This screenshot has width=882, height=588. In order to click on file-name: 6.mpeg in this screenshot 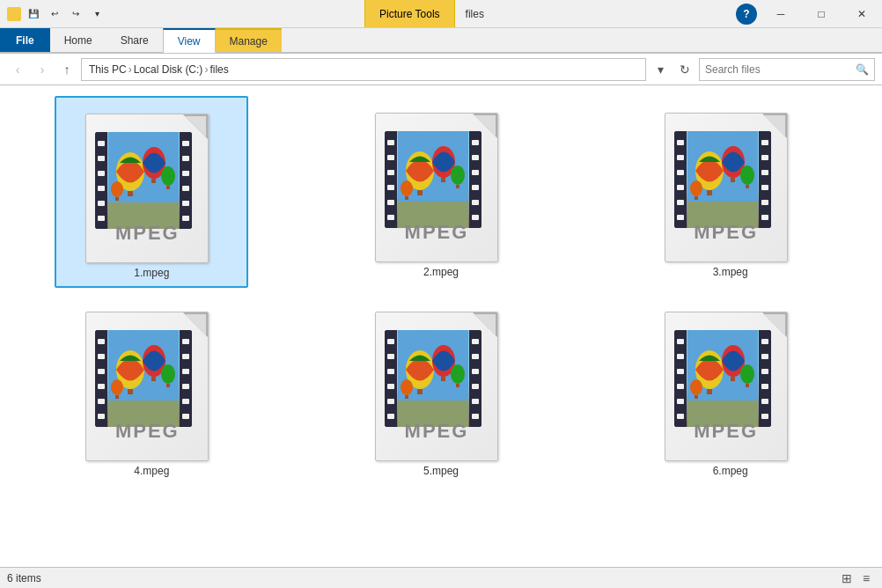, I will do `click(731, 471)`.